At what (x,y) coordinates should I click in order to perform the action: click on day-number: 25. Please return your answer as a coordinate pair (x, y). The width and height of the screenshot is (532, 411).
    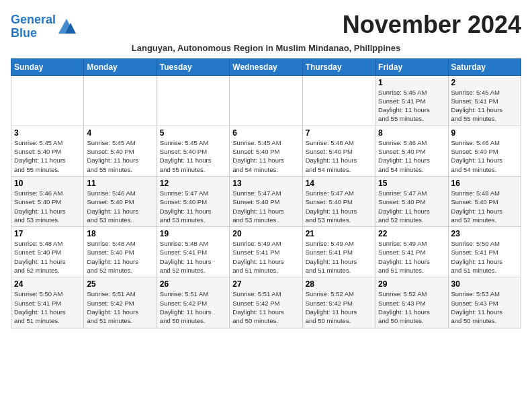
    Looking at the image, I should click on (120, 284).